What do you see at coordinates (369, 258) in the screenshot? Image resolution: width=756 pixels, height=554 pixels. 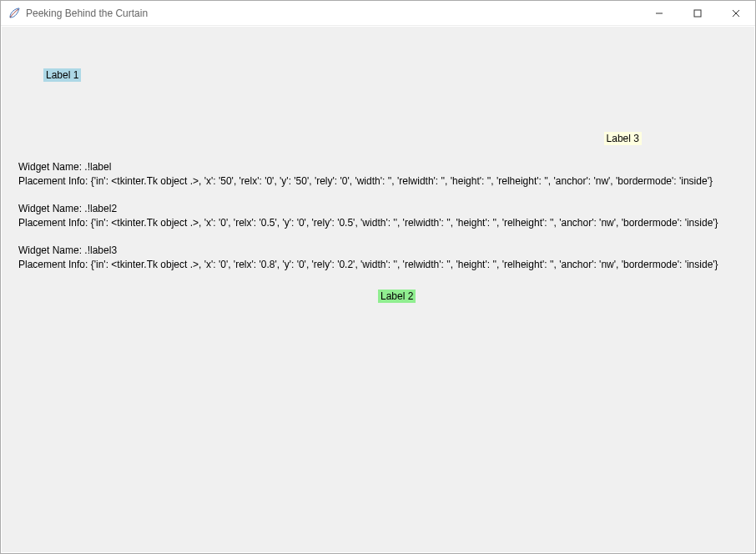 I see `info-block-3: Widget Name: .!label3 Placement Info: {'…` at bounding box center [369, 258].